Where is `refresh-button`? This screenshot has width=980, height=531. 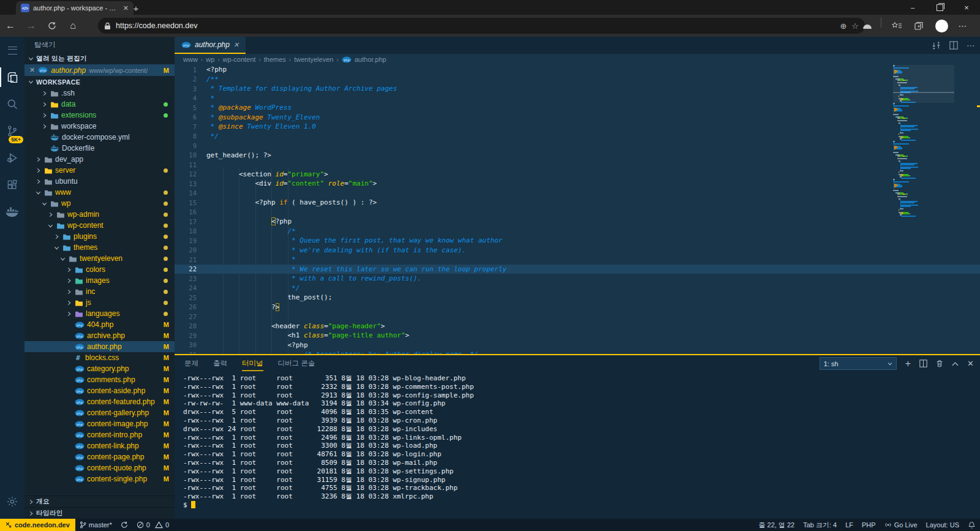 refresh-button is located at coordinates (52, 26).